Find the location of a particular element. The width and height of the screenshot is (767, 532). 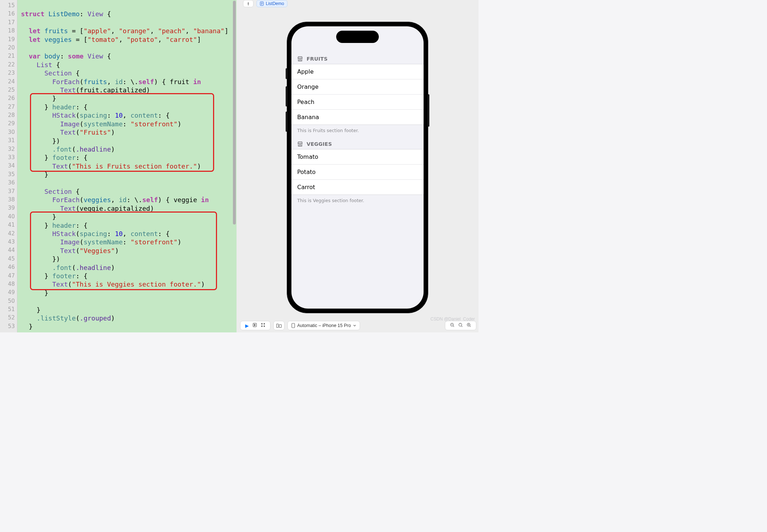

line-number: 29 is located at coordinates (7, 123).